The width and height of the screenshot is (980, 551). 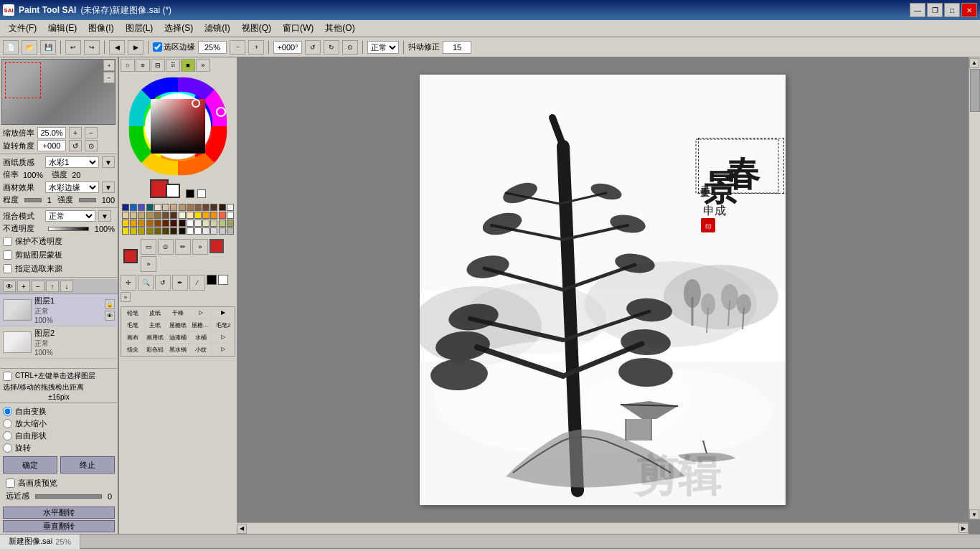 I want to click on brush-texture-btn: ▼, so click(x=108, y=187).